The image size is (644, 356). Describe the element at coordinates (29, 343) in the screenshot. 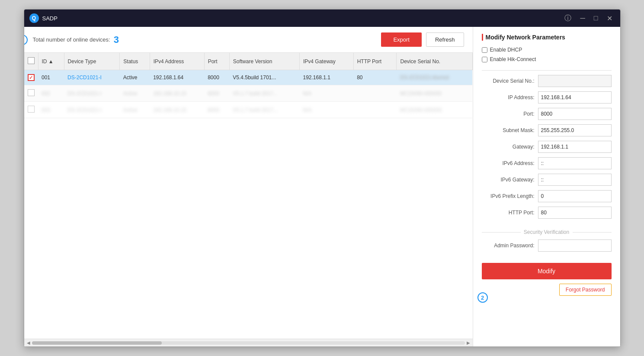

I see `scroll-left-arrow: ◀` at that location.